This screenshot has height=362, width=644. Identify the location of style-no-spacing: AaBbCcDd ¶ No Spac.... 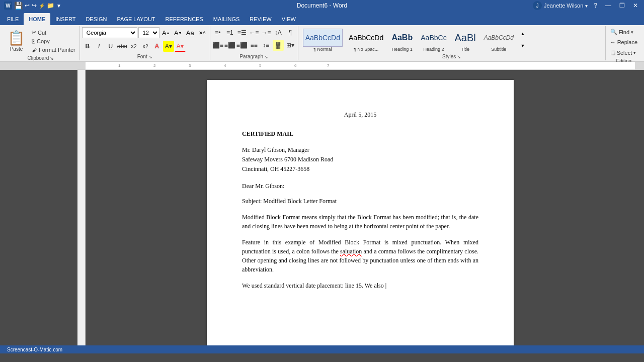
(366, 40).